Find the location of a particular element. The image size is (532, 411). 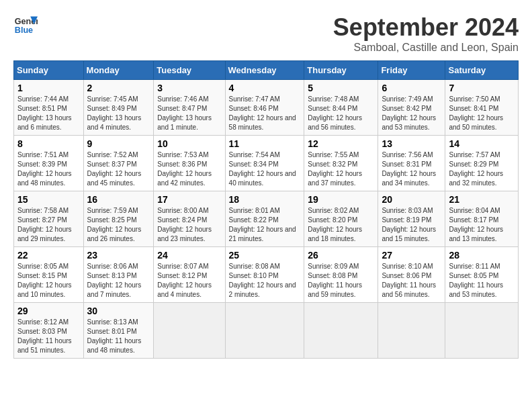

day-number: 19 is located at coordinates (341, 199).